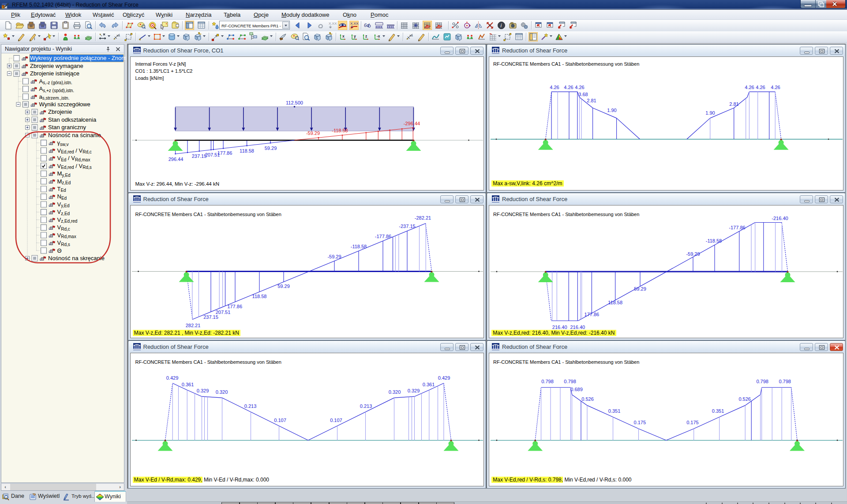  Describe the element at coordinates (193, 325) in the screenshot. I see `svg-text: 282.21` at that location.